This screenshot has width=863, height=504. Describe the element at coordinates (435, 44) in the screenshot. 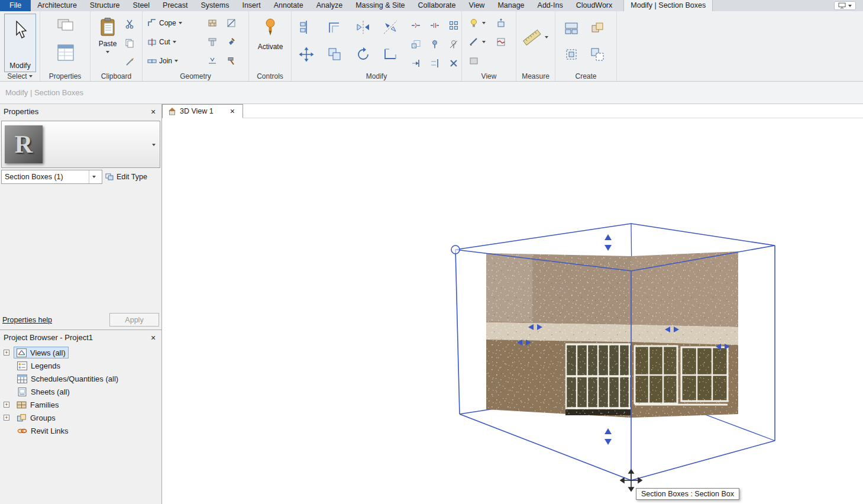

I see `pin-button` at that location.